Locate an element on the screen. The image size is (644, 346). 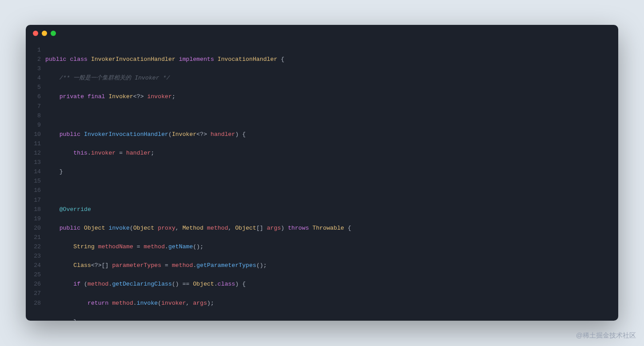
close-icon is located at coordinates (36, 33).